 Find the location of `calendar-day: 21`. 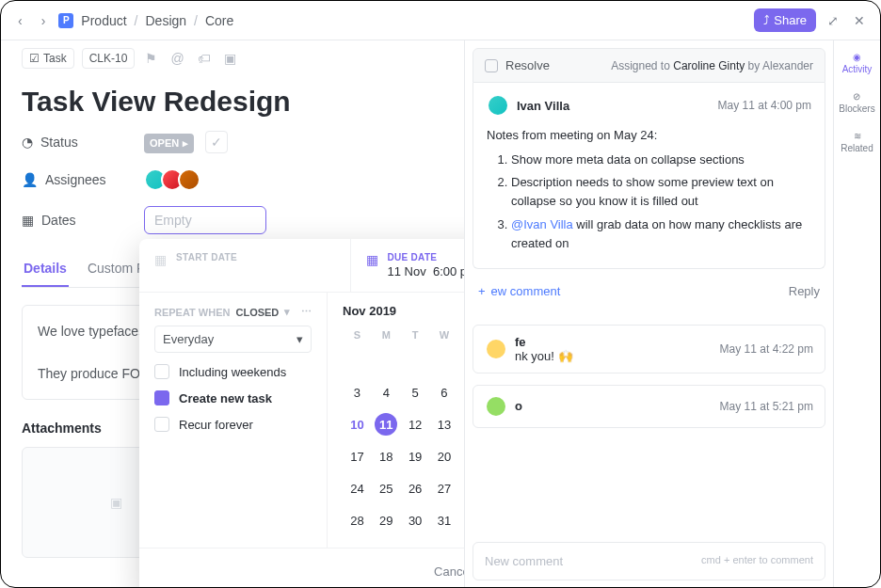

calendar-day: 21 is located at coordinates (463, 456).